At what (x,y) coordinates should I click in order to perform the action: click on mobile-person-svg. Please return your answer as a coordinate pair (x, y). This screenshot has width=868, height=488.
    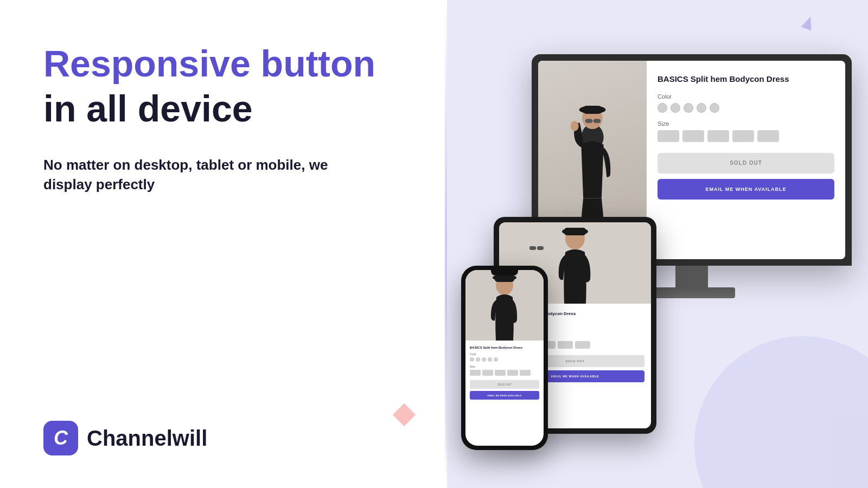
    Looking at the image, I should click on (505, 305).